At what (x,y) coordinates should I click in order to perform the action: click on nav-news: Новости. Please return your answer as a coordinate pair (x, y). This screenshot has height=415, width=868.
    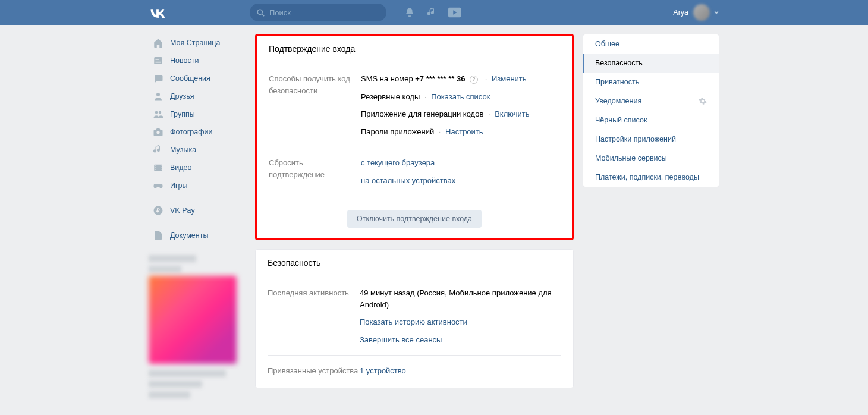
    Looking at the image, I should click on (197, 61).